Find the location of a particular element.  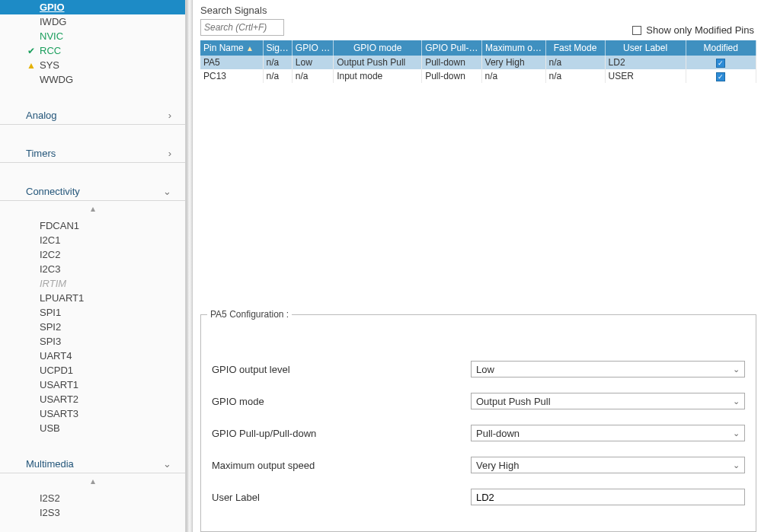

tree-label: IWDG is located at coordinates (53, 21).